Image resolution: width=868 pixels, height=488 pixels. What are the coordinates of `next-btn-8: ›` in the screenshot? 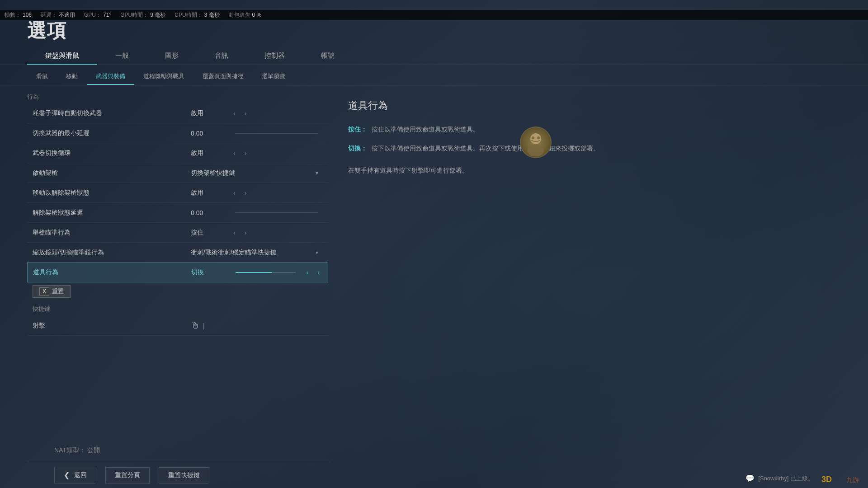 It's located at (318, 272).